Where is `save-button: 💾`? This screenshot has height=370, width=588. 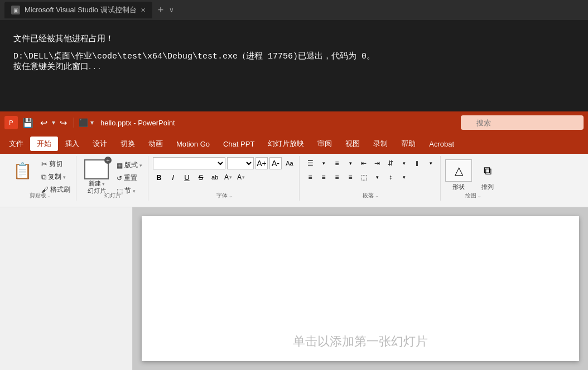 save-button: 💾 is located at coordinates (28, 123).